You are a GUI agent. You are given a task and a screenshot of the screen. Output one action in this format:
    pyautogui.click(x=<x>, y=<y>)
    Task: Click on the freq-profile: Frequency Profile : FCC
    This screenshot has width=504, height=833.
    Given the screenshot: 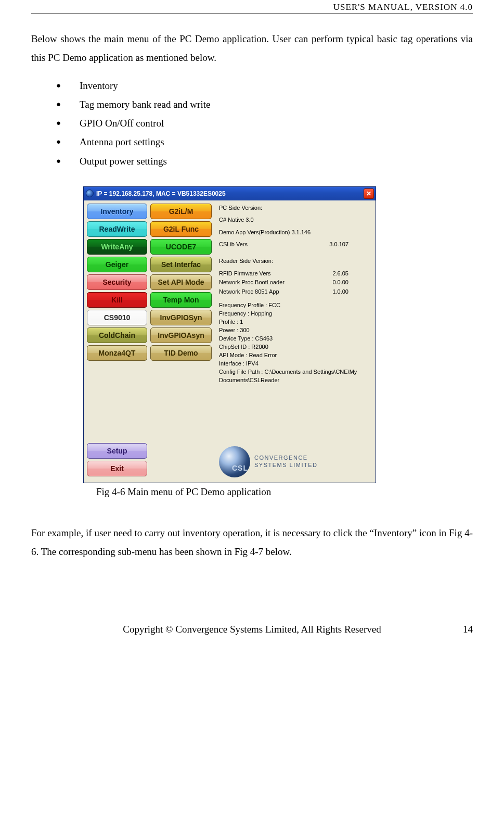 What is the action you would take?
    pyautogui.click(x=295, y=306)
    